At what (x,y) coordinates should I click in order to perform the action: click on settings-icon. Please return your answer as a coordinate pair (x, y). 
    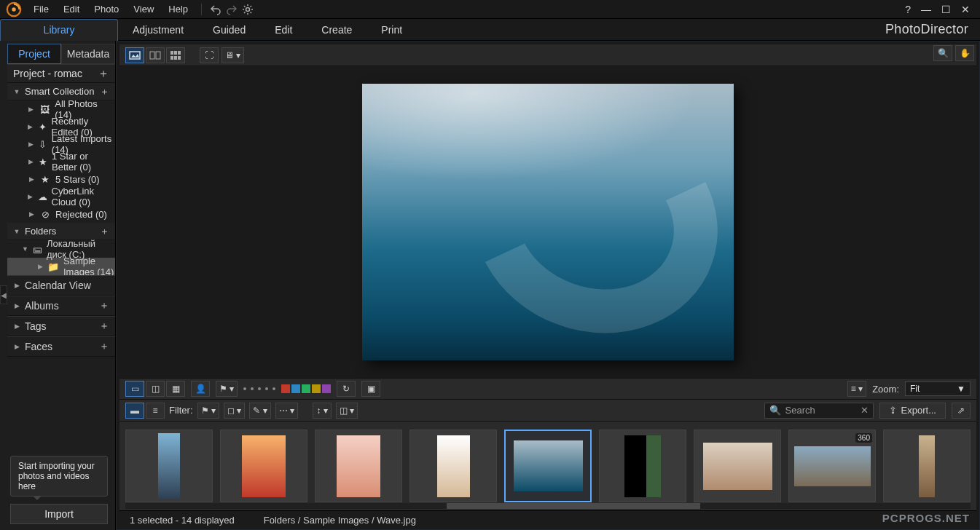
    Looking at the image, I should click on (248, 9).